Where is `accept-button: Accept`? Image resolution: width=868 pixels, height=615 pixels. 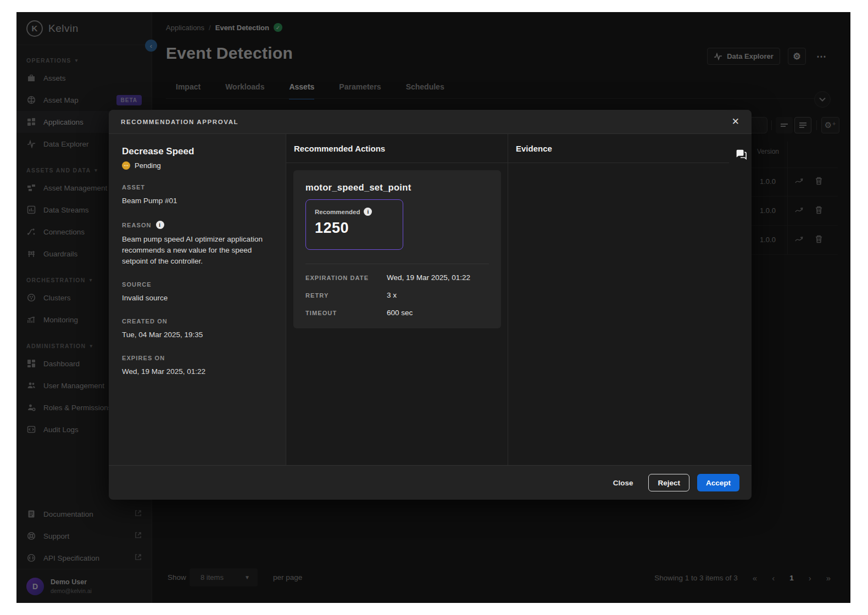 accept-button: Accept is located at coordinates (719, 483).